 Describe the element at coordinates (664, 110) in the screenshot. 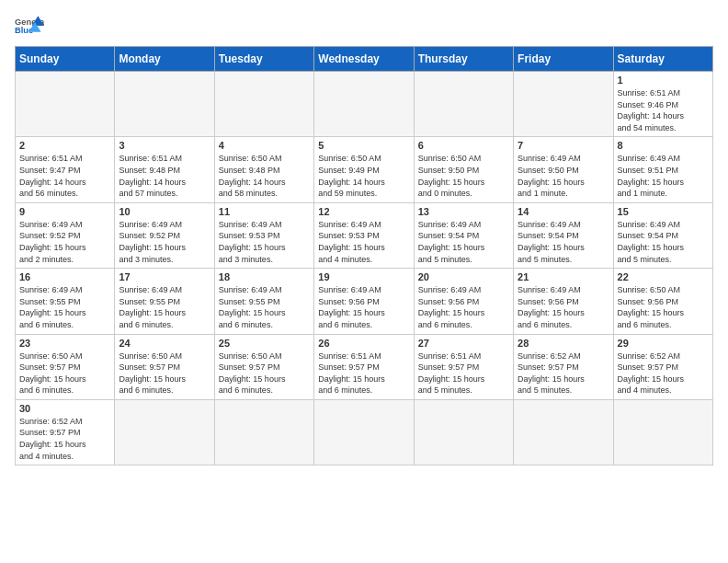

I see `day-info: Sunrise: 6:51 AM Sunset: 9:46 PM Dayligh…` at that location.